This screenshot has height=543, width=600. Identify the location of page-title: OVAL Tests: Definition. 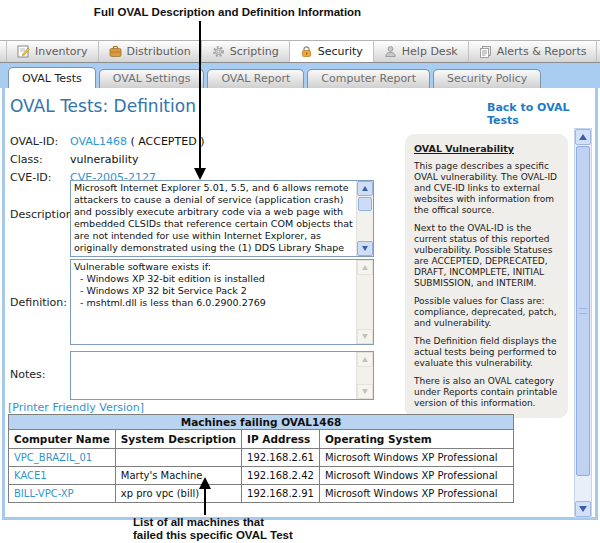
(103, 106).